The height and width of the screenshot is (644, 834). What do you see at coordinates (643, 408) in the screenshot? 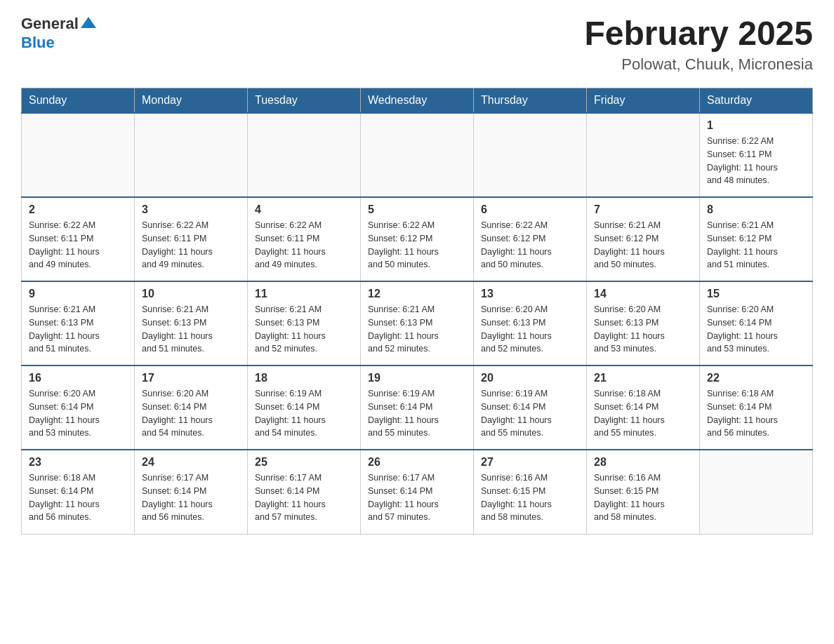
I see `calendar-cell: 21Sunrise: 6:18 AMSunset: 6:14 PMDayligh…` at bounding box center [643, 408].